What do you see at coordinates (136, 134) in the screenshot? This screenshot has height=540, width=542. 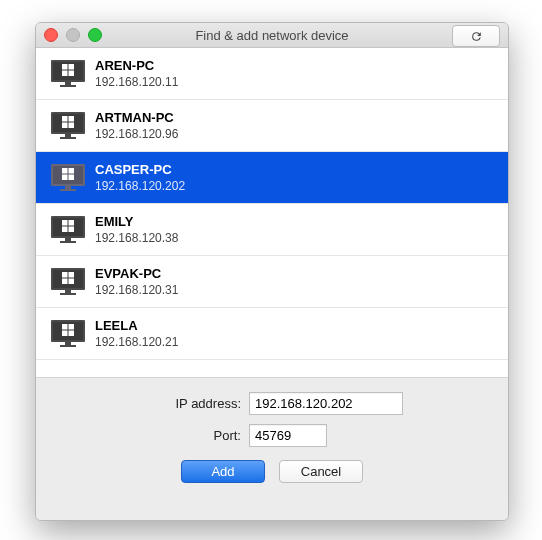 I see `device-ip: 192.168.120.96` at bounding box center [136, 134].